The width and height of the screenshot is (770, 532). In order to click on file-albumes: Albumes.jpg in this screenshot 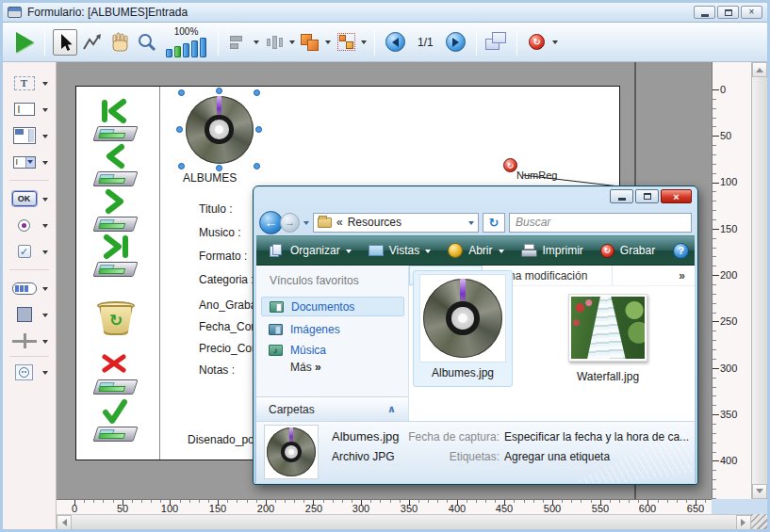, I will do `click(463, 329)`.